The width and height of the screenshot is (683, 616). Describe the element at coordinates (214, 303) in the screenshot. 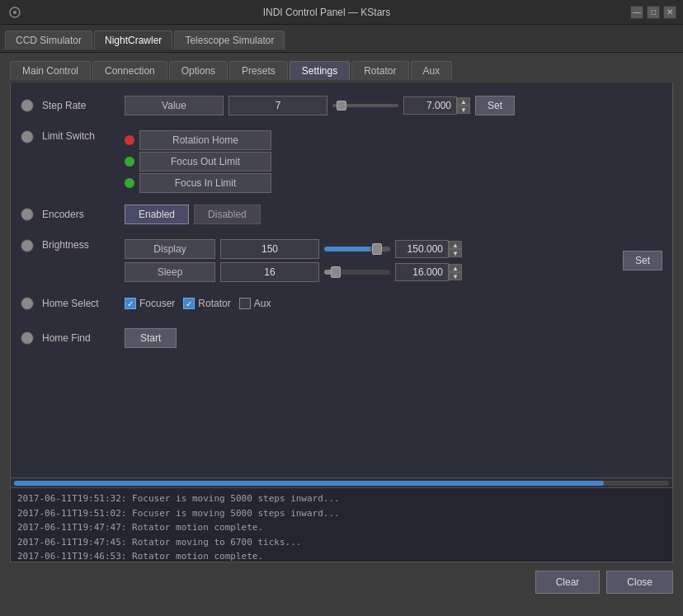

I see `rotator-label: Rotator` at that location.